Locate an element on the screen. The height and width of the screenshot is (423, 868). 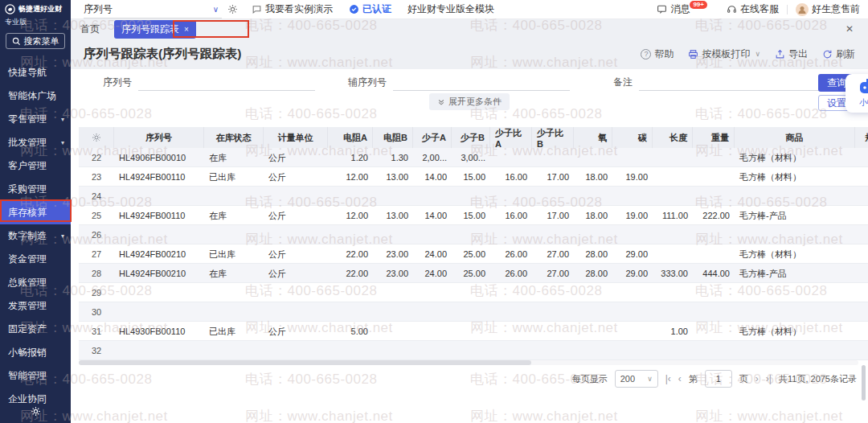
help-icon: ? is located at coordinates (646, 55).